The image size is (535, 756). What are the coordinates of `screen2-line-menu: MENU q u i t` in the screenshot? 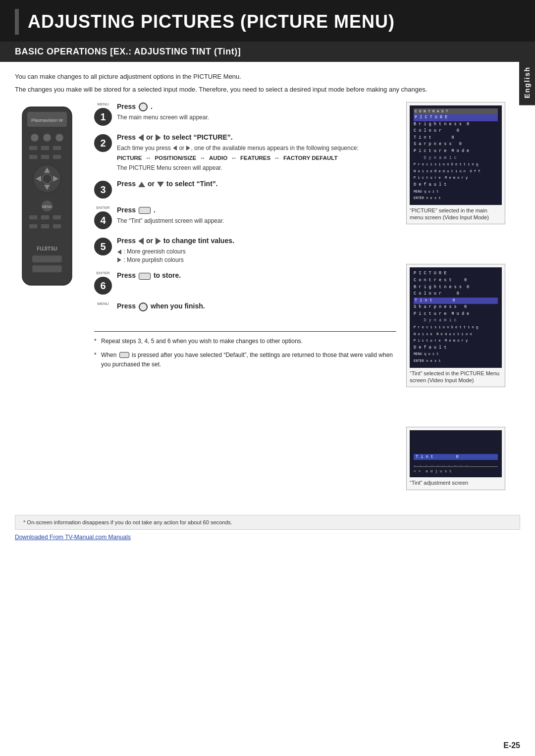 It's located at (426, 354).